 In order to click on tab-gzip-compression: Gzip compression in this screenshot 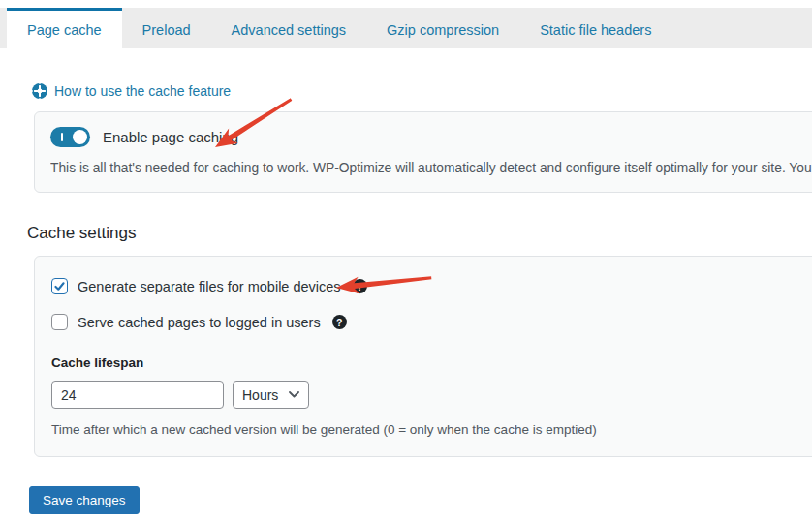, I will do `click(443, 28)`.